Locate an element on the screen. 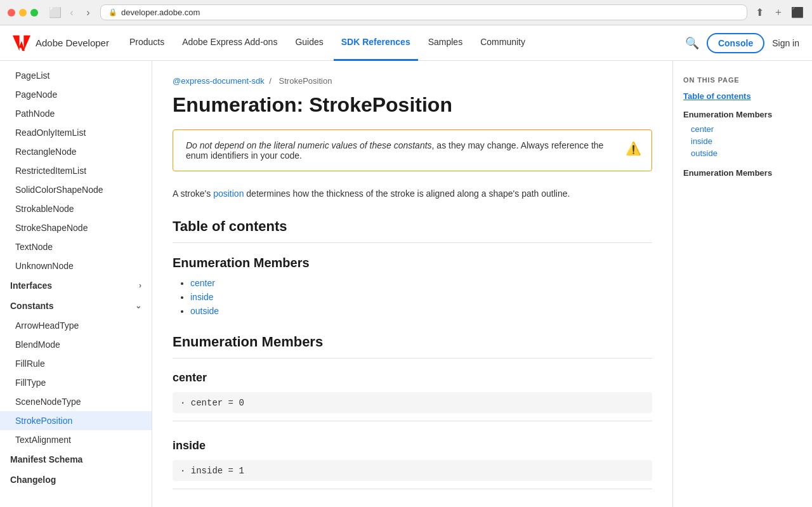  sidebar-item-rectanglenode: RectangleNode is located at coordinates (76, 152).